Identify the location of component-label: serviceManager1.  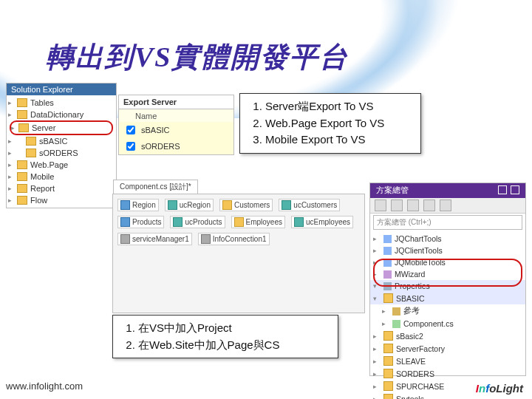
(161, 239).